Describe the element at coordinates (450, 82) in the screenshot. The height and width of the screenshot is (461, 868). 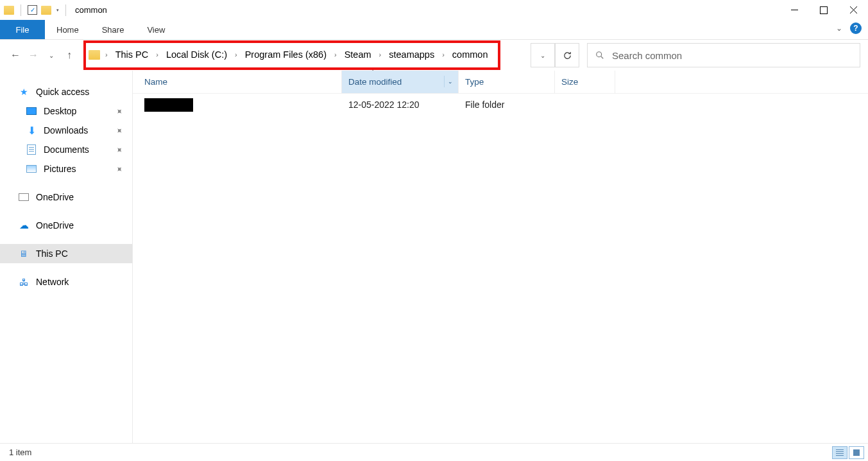
I see `column-filter-dropdown: ⌄` at that location.